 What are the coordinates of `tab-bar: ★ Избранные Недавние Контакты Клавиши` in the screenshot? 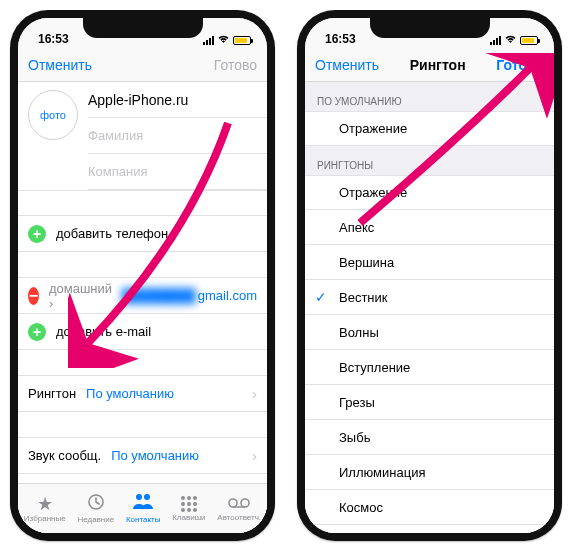 It's located at (142, 508).